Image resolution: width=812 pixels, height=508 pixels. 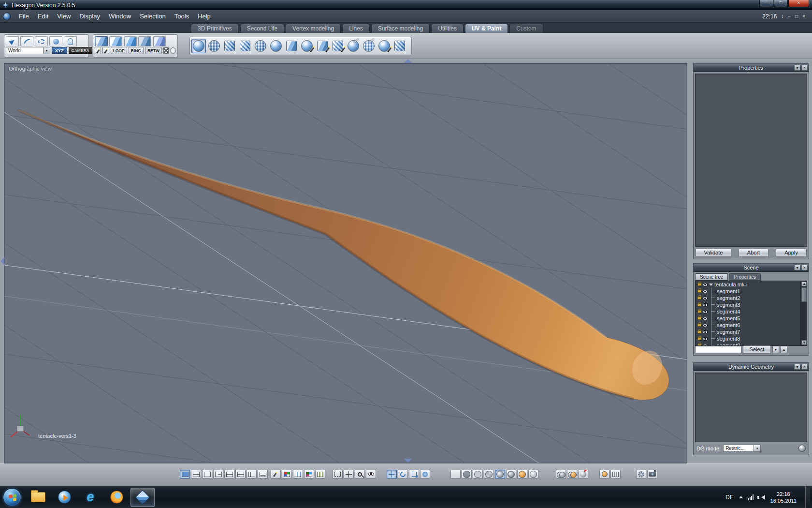 I want to click on scene-filter-input, so click(x=718, y=349).